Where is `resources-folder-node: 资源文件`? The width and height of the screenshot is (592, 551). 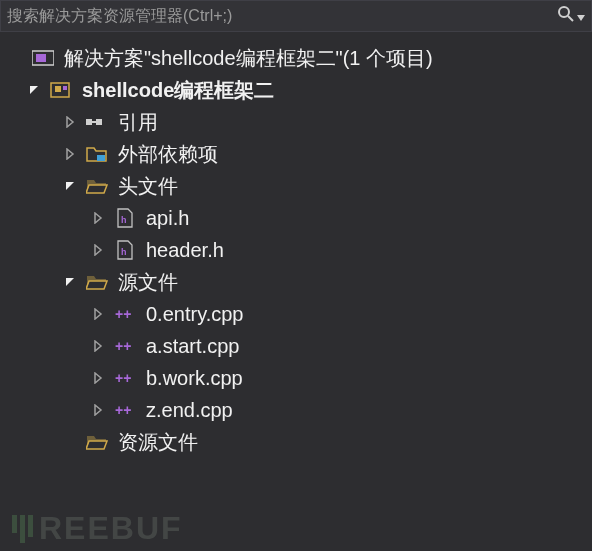 resources-folder-node: 资源文件 is located at coordinates (296, 442).